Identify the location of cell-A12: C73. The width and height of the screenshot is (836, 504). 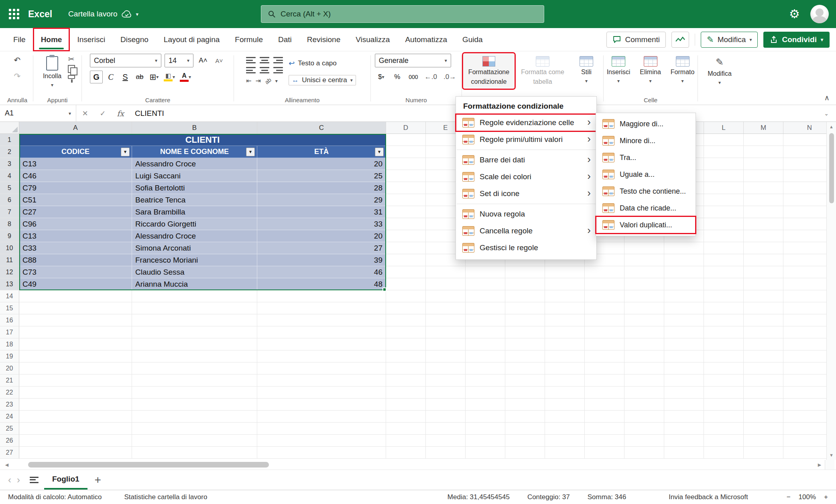
(75, 272).